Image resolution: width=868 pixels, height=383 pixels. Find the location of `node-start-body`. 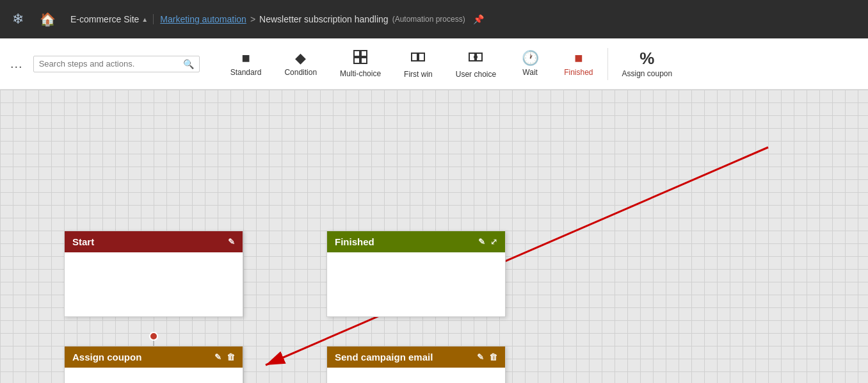

node-start-body is located at coordinates (154, 284).